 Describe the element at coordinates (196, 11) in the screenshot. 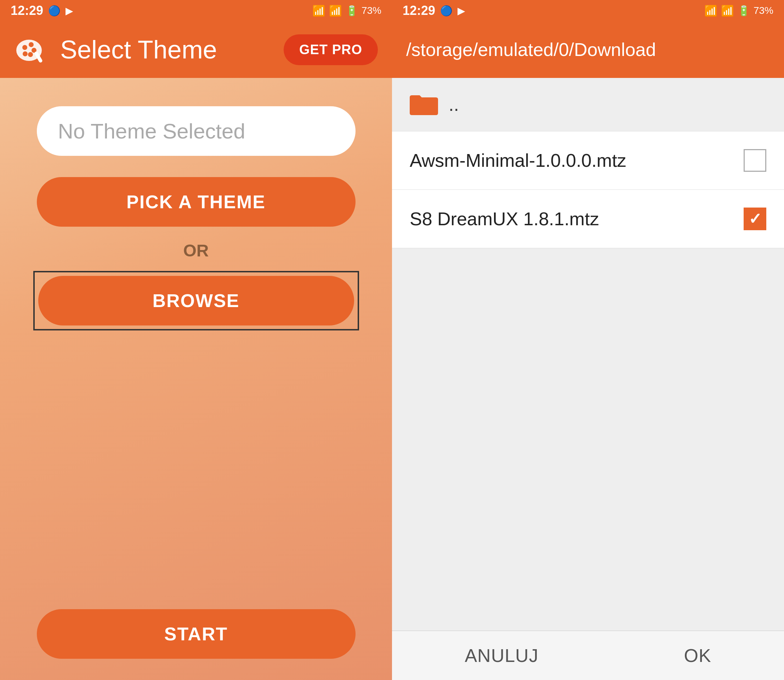

I see `status-bar-left: 12:29 🔵 ▶ 📶 📶 🔋 73%` at that location.